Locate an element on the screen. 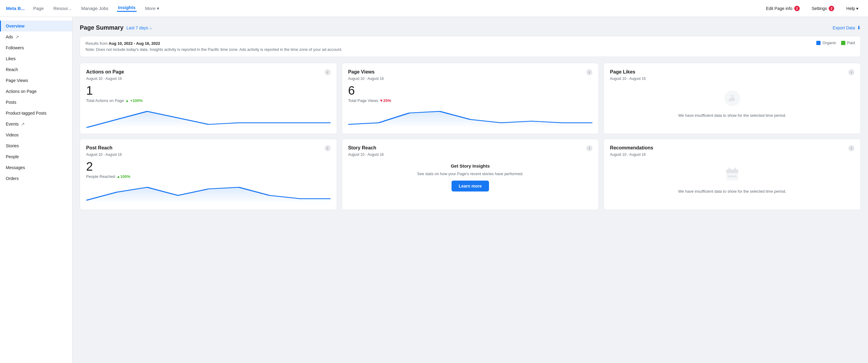 The width and height of the screenshot is (868, 363). sidebar-item-likes: Likes is located at coordinates (36, 59).